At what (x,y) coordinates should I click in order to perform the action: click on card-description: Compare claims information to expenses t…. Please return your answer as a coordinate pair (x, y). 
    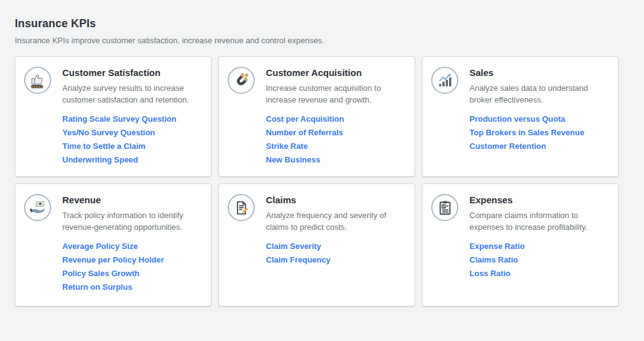
    Looking at the image, I should click on (539, 221).